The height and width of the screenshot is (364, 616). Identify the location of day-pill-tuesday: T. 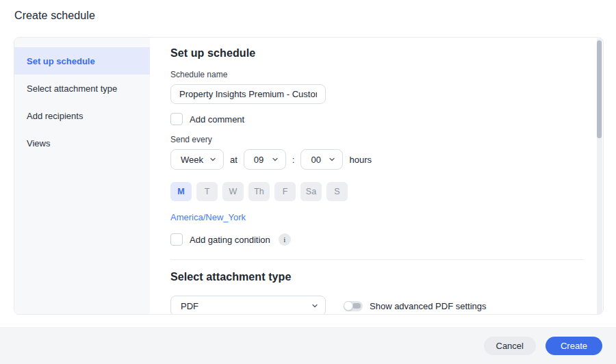
(207, 192).